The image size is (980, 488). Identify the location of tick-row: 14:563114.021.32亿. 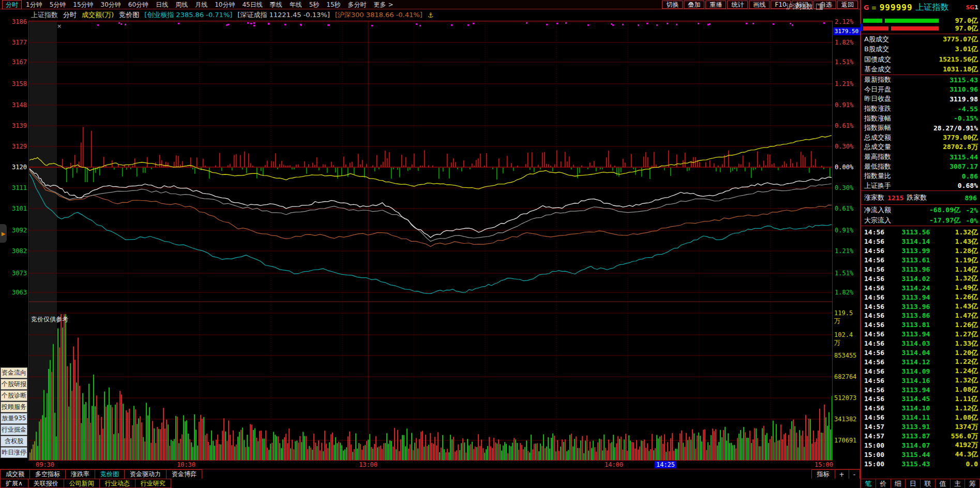
(921, 278).